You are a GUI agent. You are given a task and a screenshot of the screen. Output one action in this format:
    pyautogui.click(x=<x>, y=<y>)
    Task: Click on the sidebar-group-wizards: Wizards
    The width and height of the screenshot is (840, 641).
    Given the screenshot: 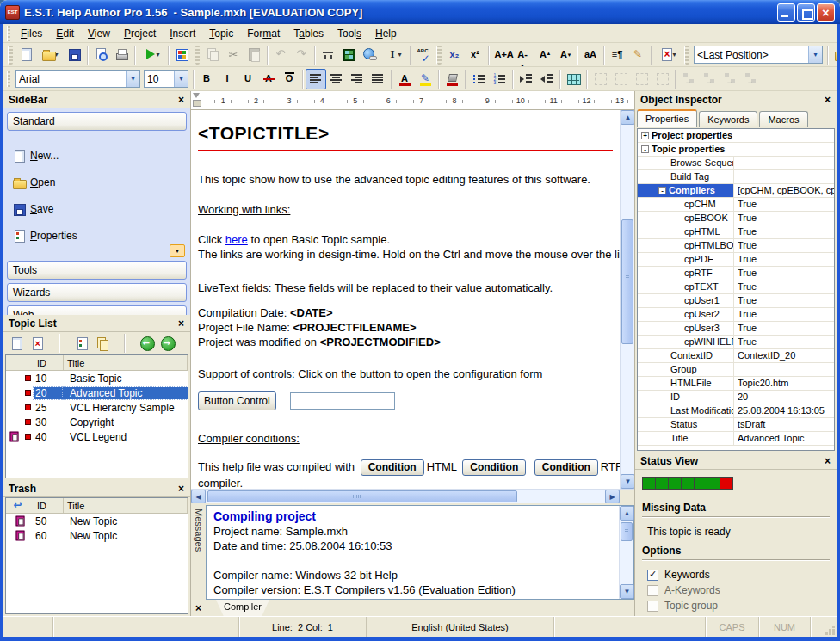 What is the action you would take?
    pyautogui.click(x=96, y=293)
    